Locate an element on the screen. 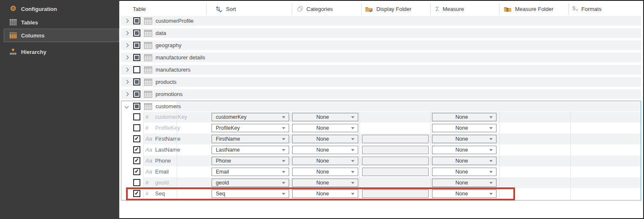 Image resolution: width=644 pixels, height=219 pixels. gear-icon: ⚙ is located at coordinates (13, 9).